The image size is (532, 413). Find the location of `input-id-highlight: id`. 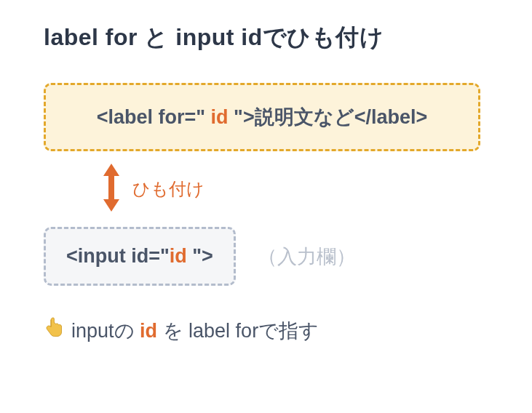

input-id-highlight: id is located at coordinates (181, 256).